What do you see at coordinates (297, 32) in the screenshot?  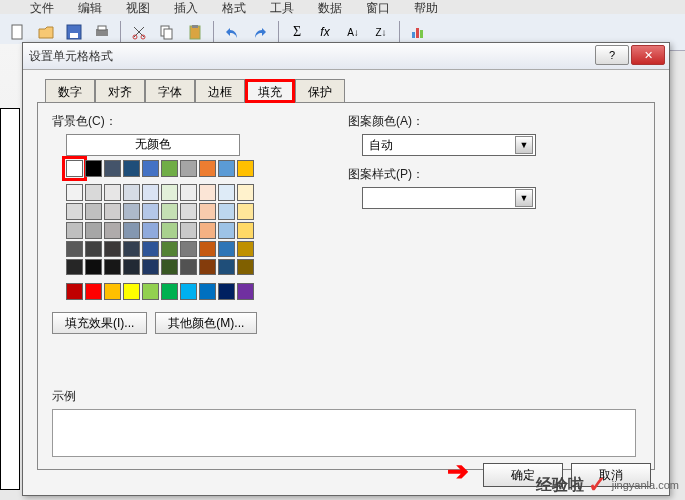 I see `sum-icon: Σ` at bounding box center [297, 32].